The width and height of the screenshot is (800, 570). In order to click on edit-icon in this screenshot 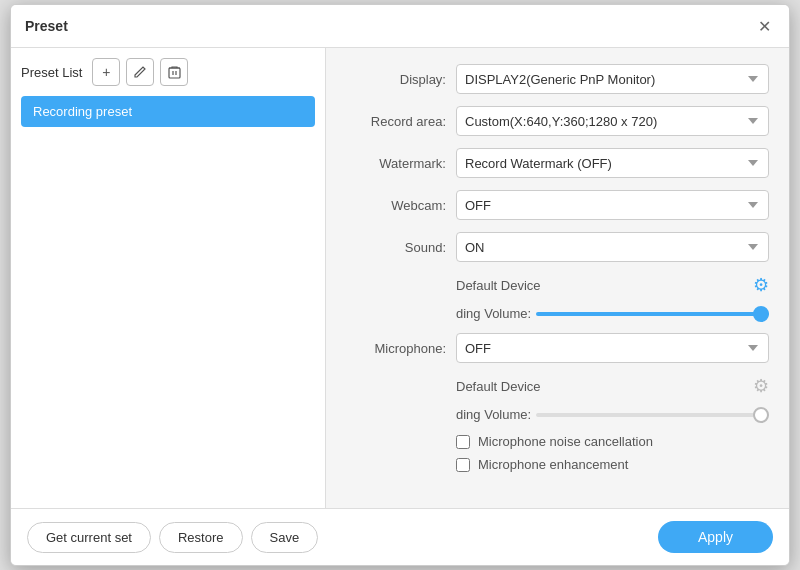, I will do `click(140, 72)`.